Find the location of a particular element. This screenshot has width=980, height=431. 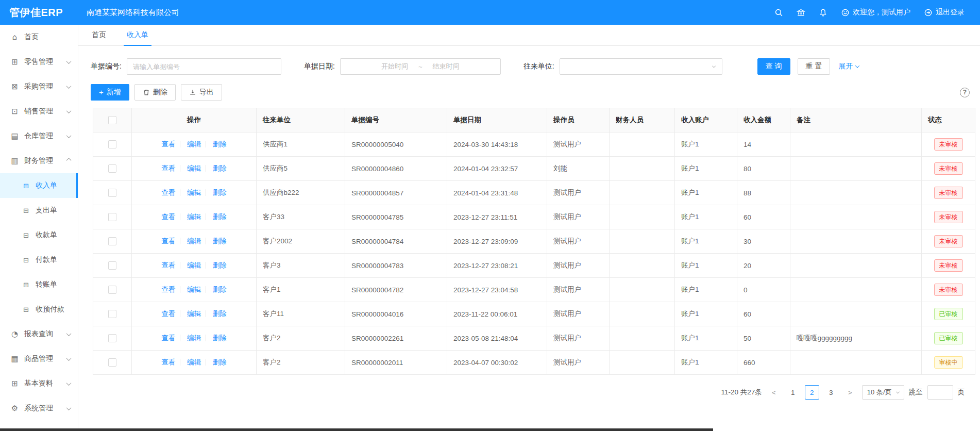

sidebar-item-expense-order: 支出单 is located at coordinates (39, 210).